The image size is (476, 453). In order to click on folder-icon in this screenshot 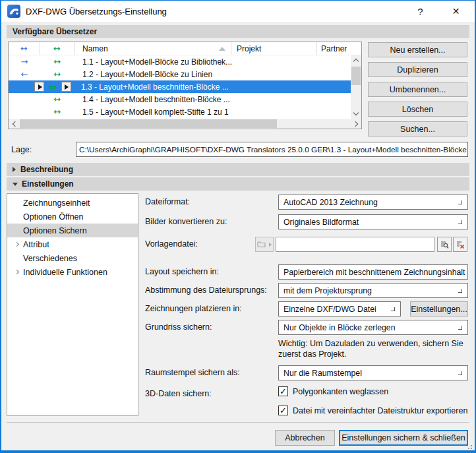, I will do `click(262, 244)`.